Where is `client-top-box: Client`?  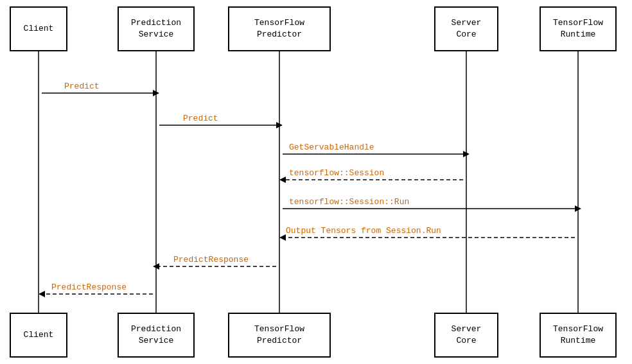
client-top-box: Client is located at coordinates (39, 29).